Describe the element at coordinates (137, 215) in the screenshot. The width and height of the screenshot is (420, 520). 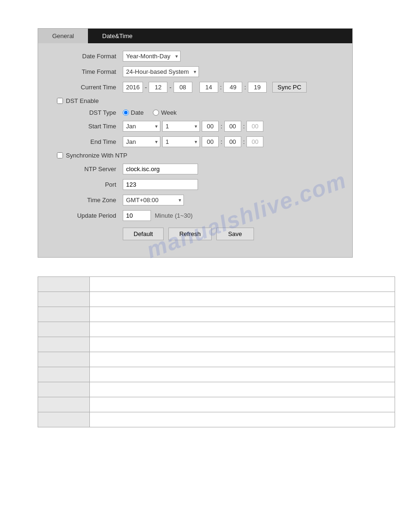
I see `update-period-input` at that location.